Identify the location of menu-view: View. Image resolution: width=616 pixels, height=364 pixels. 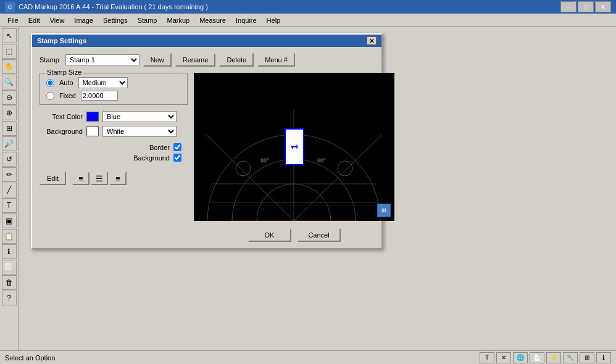
(57, 20).